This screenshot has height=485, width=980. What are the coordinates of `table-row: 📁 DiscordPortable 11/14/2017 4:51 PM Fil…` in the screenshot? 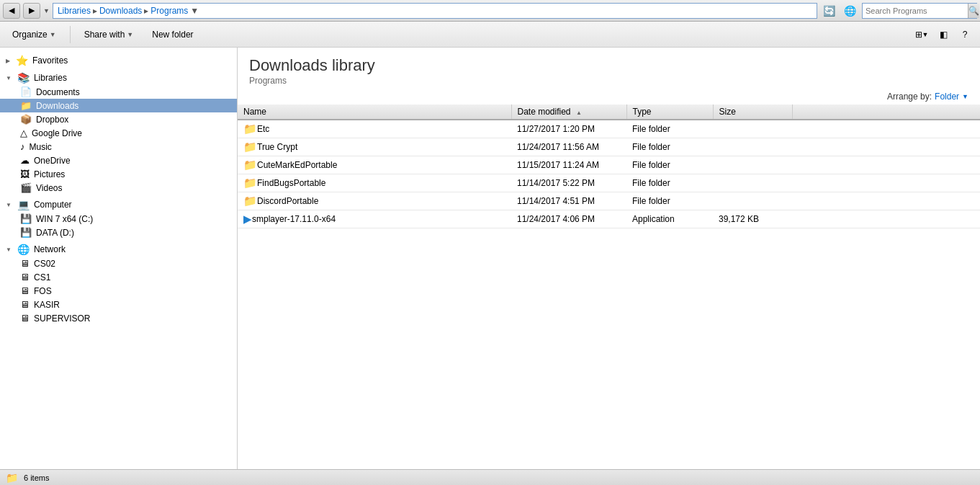 It's located at (609, 202).